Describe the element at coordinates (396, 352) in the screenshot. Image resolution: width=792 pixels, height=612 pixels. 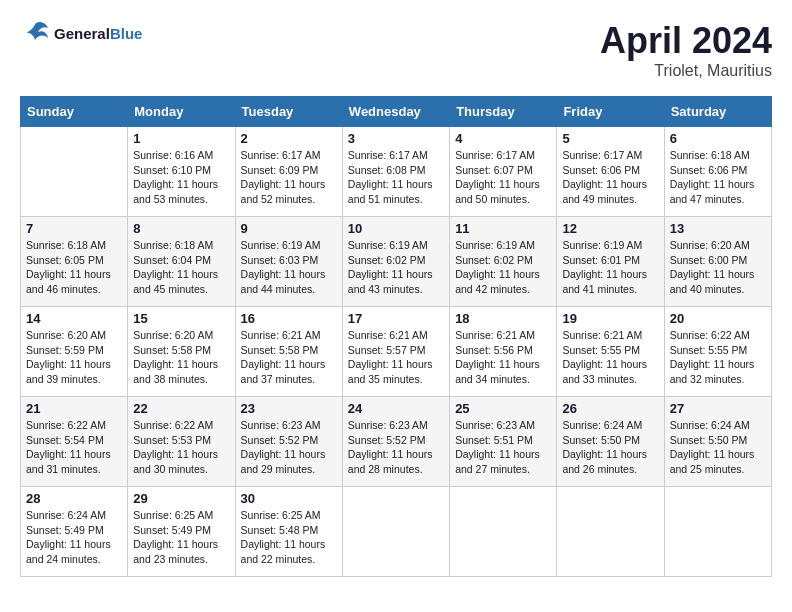
I see `table-cell: 17 Sunrise: 6:21 AM Sunset: 5:57 PM Dayl…` at that location.